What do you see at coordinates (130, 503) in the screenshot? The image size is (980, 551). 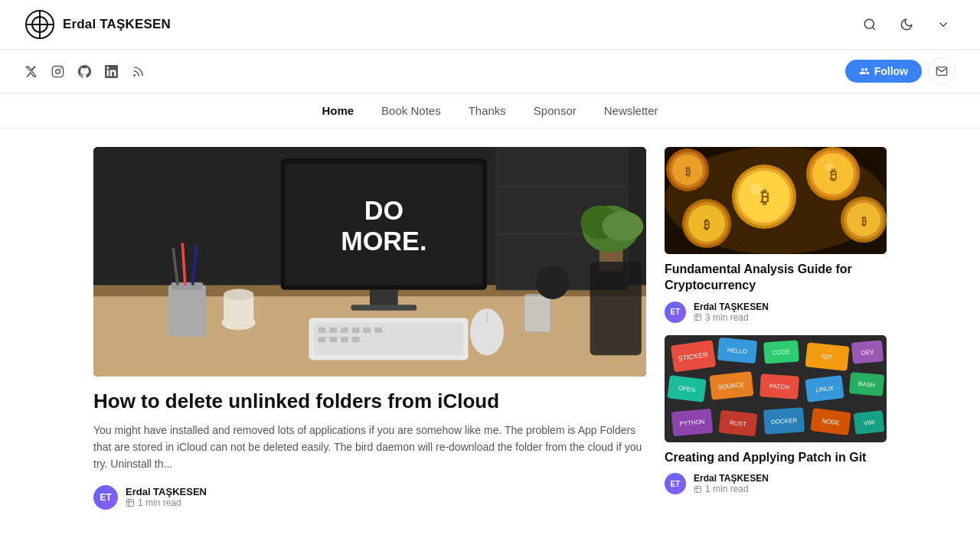 I see `clock-icon` at bounding box center [130, 503].